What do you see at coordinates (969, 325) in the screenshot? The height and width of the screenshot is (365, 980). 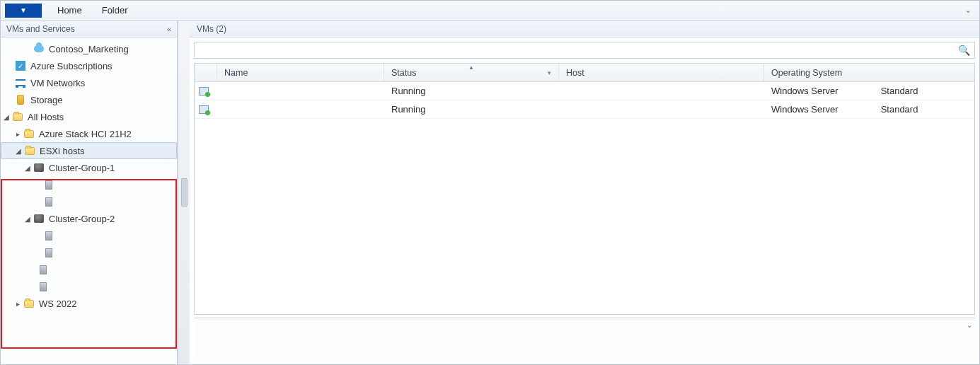 I see `detail-collapse-button: ⌄` at bounding box center [969, 325].